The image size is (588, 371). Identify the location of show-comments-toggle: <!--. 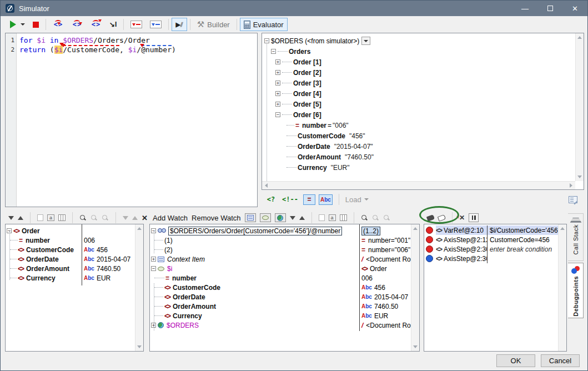
(290, 200).